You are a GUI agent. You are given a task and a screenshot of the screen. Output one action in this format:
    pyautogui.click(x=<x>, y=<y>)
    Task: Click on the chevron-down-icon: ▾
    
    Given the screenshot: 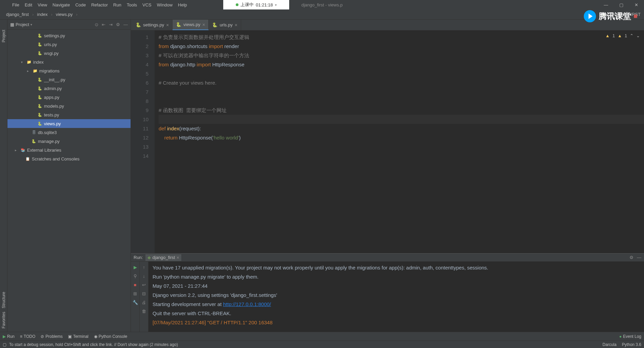 What is the action you would take?
    pyautogui.click(x=276, y=5)
    